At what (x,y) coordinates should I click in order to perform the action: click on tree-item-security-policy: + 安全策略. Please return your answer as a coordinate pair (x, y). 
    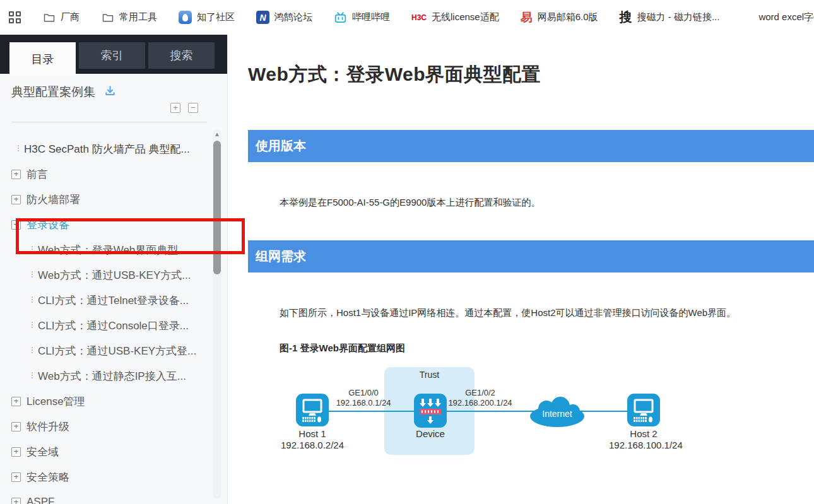
    Looking at the image, I should click on (114, 477).